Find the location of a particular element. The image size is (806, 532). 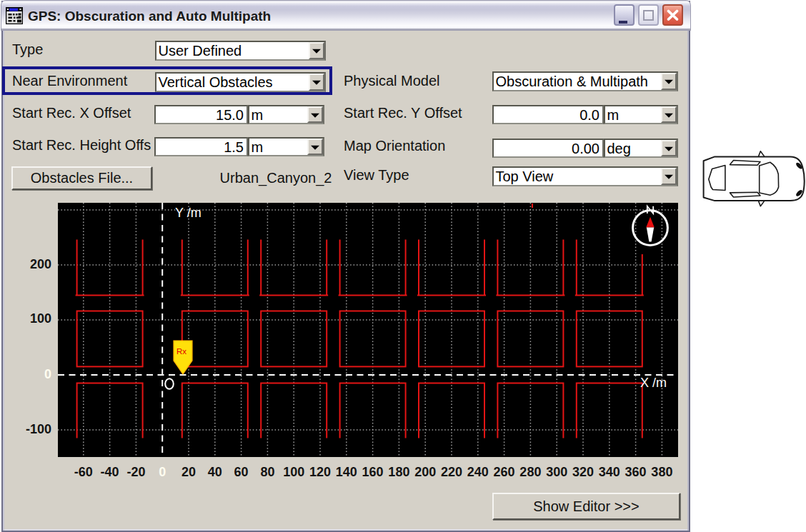

svg-text: Rx is located at coordinates (181, 351).